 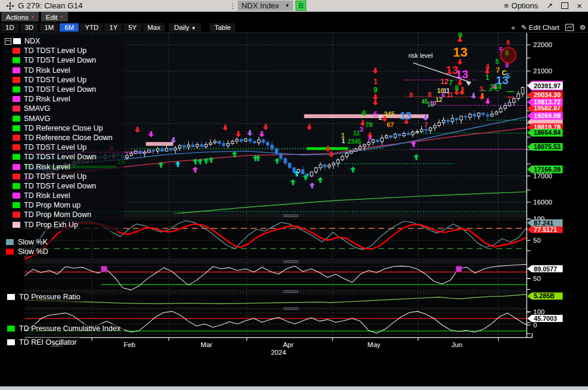 What do you see at coordinates (55, 17) in the screenshot?
I see `edit-menu: Edit▾` at bounding box center [55, 17].